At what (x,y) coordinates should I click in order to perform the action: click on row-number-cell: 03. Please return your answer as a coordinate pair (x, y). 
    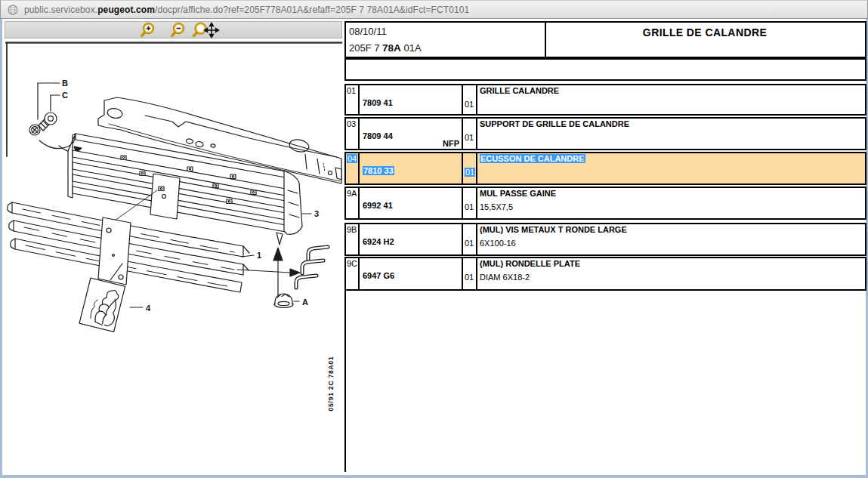
    Looking at the image, I should click on (353, 134).